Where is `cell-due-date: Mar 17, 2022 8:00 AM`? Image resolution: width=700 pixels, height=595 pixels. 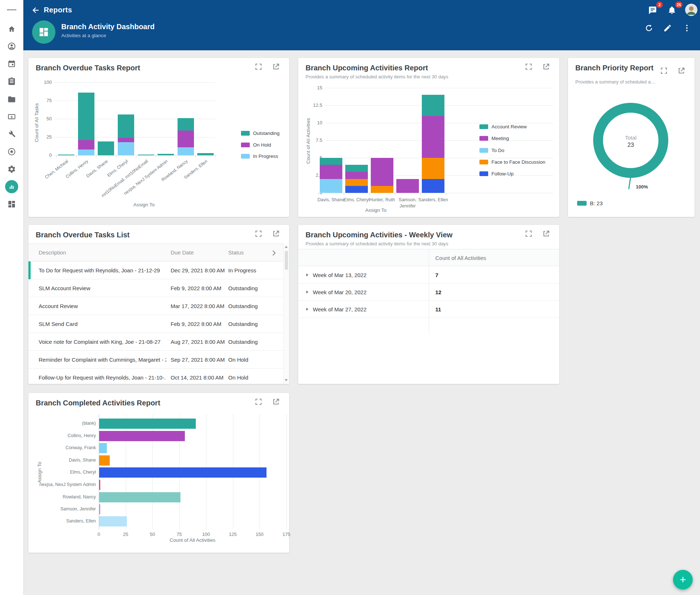
cell-due-date: Mar 17, 2022 8:00 AM is located at coordinates (198, 306).